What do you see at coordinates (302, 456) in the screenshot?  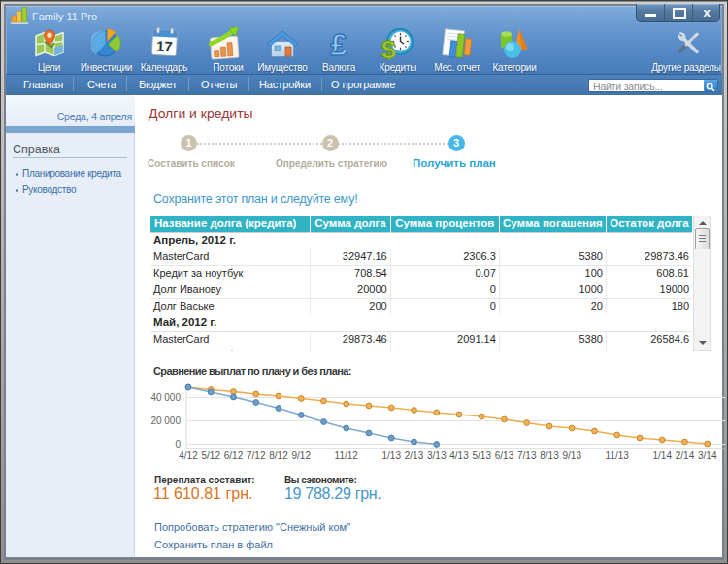 I see `svg-text: 9/12` at bounding box center [302, 456].